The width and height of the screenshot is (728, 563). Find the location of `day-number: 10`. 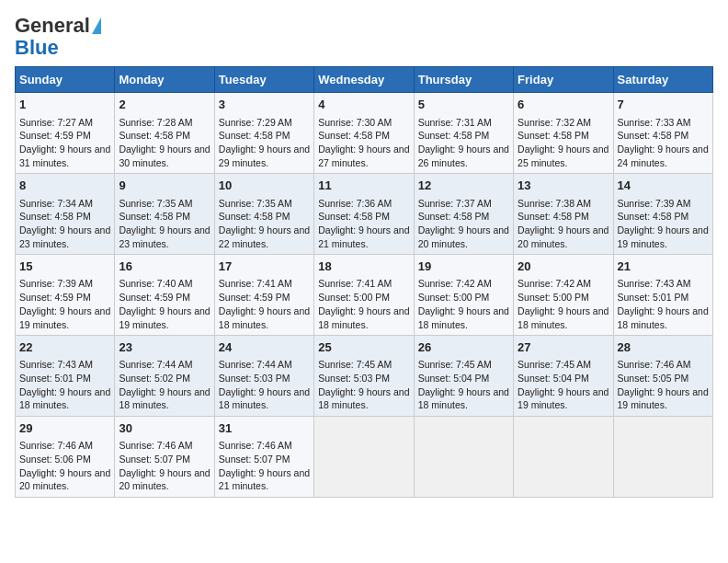

day-number: 10 is located at coordinates (265, 186).